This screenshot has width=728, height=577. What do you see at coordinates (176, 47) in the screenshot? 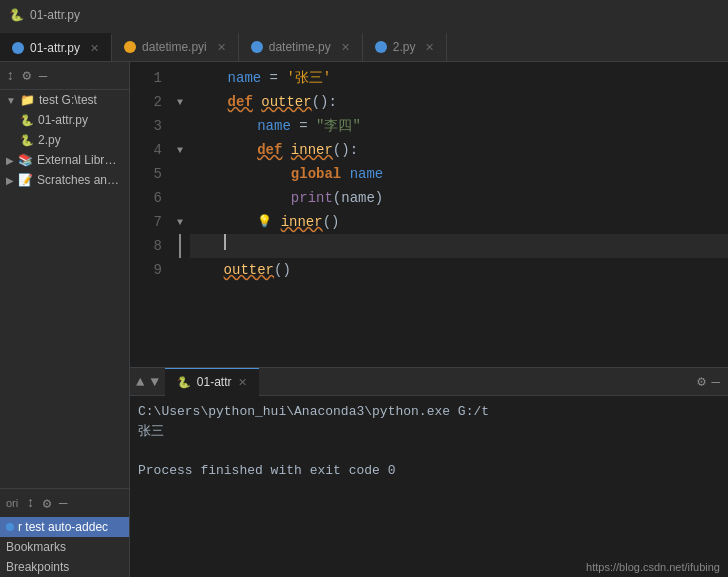
I see `tab-datetime-pyi: datetime.pyi ✕` at bounding box center [176, 47].